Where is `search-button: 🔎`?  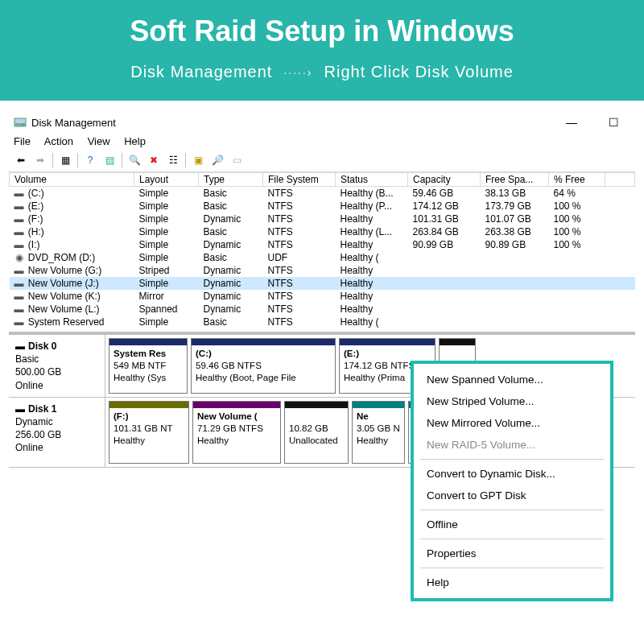 search-button: 🔎 is located at coordinates (217, 160).